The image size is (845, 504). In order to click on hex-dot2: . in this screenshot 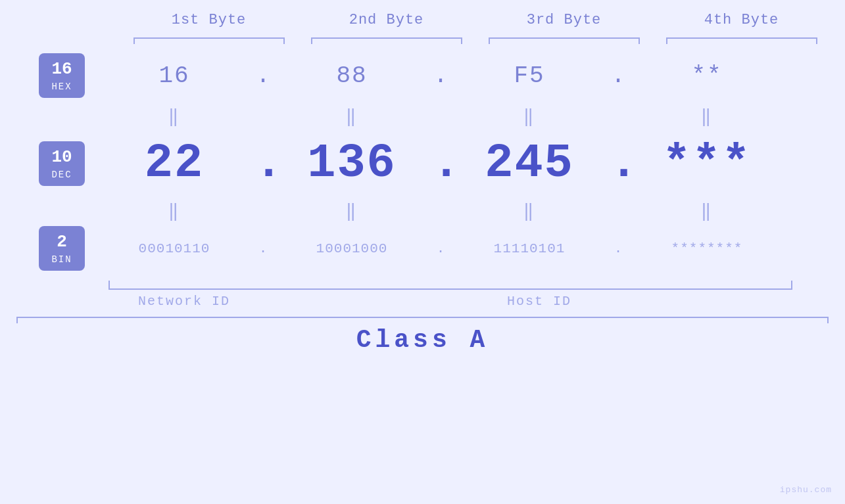, I will do `click(441, 76)`.